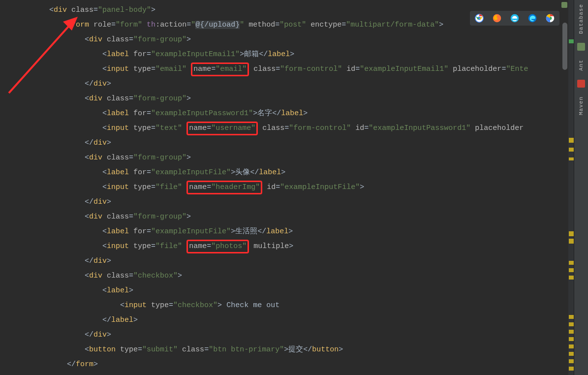  Describe the element at coordinates (581, 19) in the screenshot. I see `tool-tab-database: Database` at that location.